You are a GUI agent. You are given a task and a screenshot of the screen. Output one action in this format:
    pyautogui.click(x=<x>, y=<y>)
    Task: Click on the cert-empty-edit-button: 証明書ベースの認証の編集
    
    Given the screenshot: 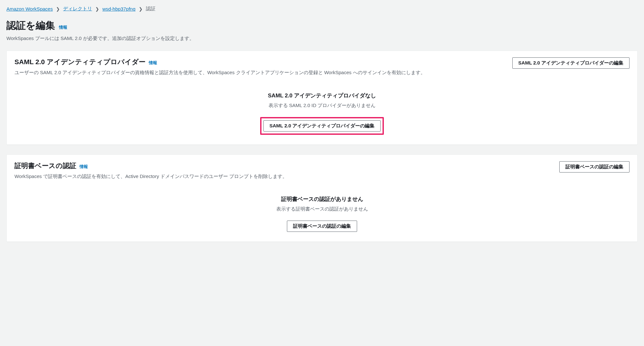 What is the action you would take?
    pyautogui.click(x=322, y=226)
    